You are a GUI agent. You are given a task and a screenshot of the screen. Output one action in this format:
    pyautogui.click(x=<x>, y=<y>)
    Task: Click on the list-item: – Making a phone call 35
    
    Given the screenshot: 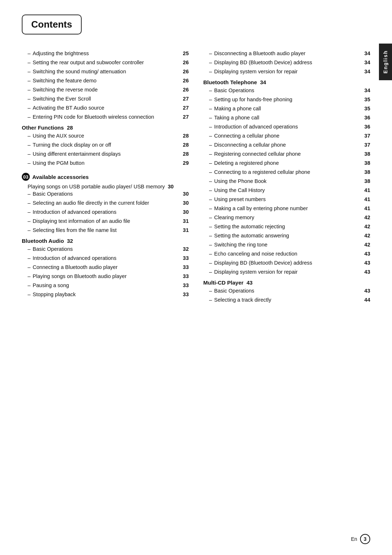 What is the action you would take?
    pyautogui.click(x=287, y=109)
    